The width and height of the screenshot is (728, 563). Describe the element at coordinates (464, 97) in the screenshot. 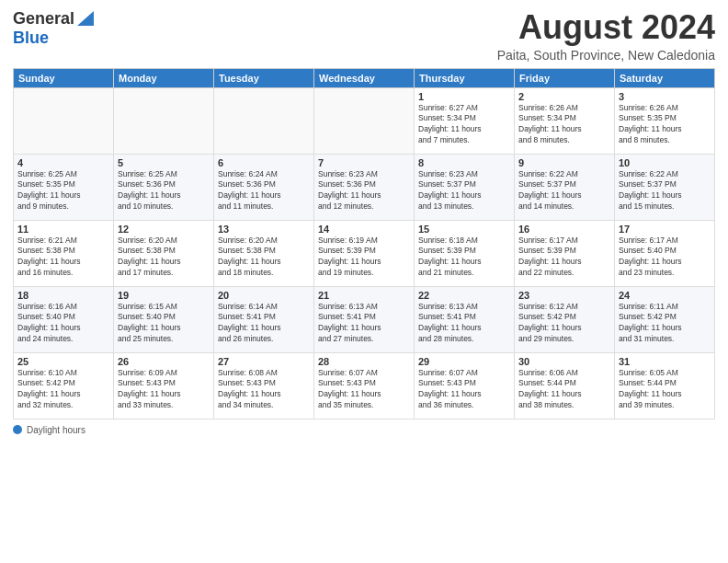

I see `day-number: 1` at that location.